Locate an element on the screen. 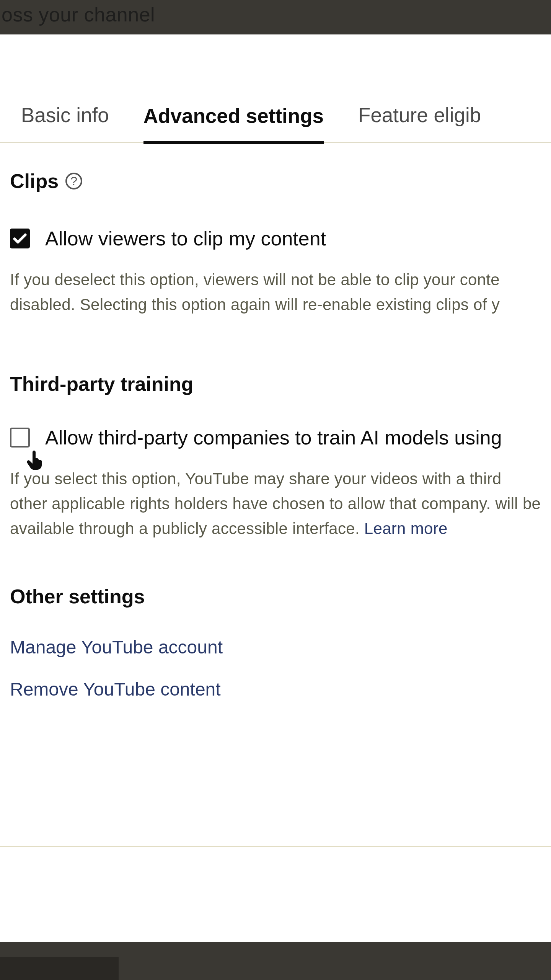  third-party-title: Third-party training is located at coordinates (276, 384).